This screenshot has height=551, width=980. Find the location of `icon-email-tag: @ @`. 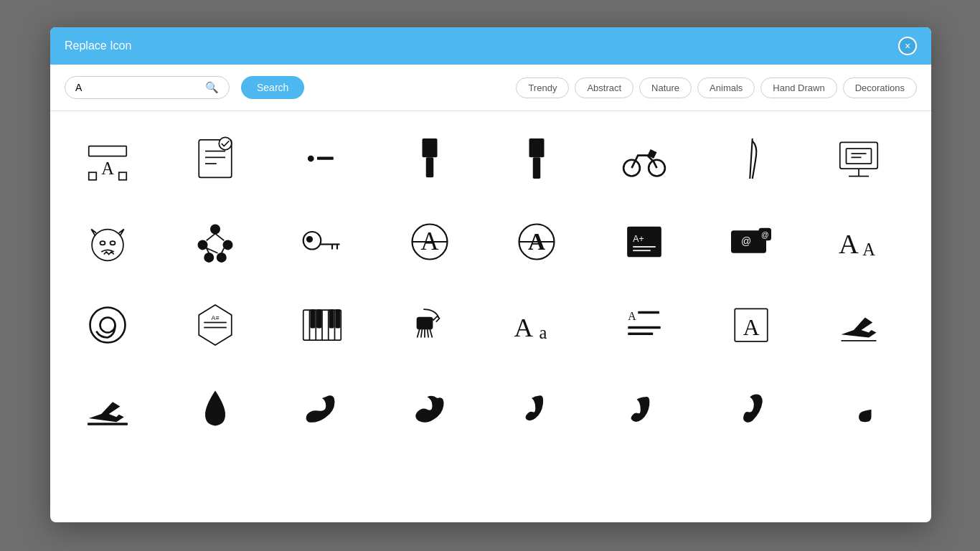

icon-email-tag: @ @ is located at coordinates (751, 242).